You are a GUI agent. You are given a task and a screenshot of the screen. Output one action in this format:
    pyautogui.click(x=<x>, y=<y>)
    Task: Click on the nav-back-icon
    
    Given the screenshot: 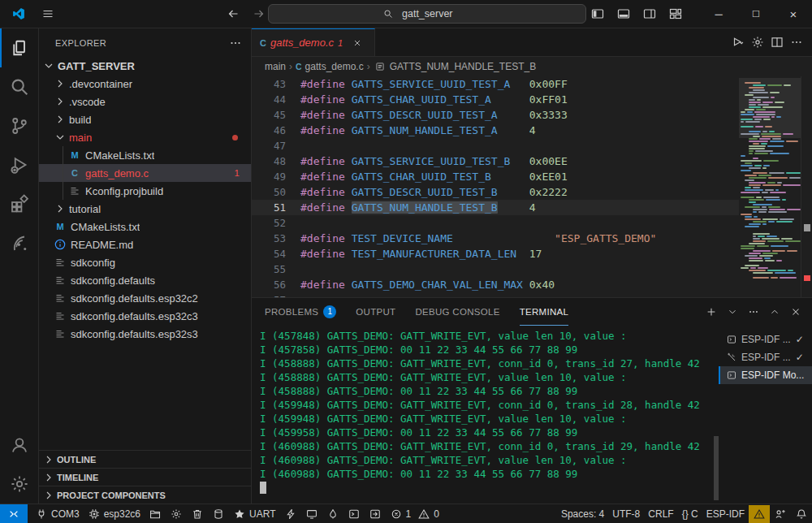 What is the action you would take?
    pyautogui.click(x=233, y=14)
    